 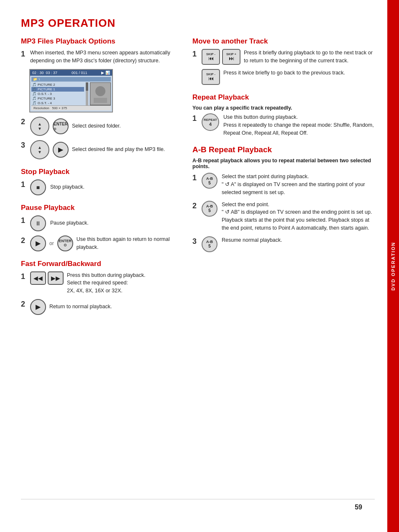 What do you see at coordinates (100, 208) in the screenshot?
I see `section-pause-title: Pause Playback` at bounding box center [100, 208].